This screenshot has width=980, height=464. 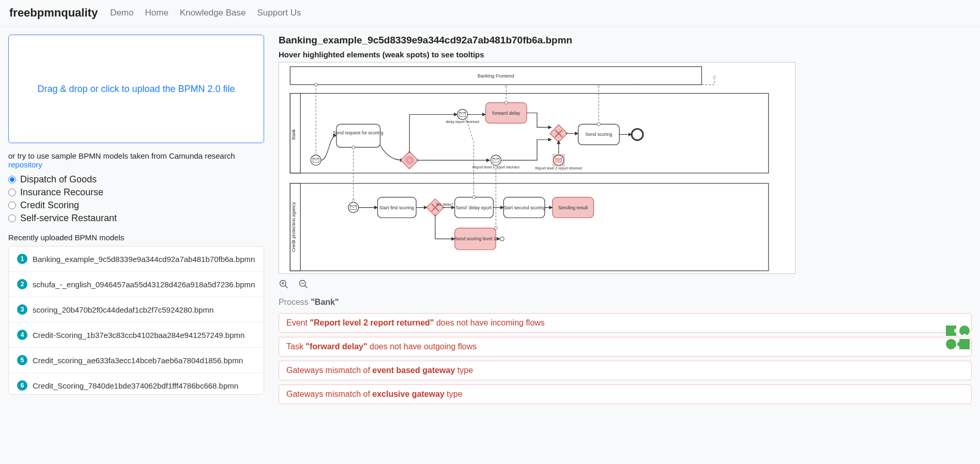 What do you see at coordinates (54, 13) in the screenshot?
I see `brand: freebpmnquality` at bounding box center [54, 13].